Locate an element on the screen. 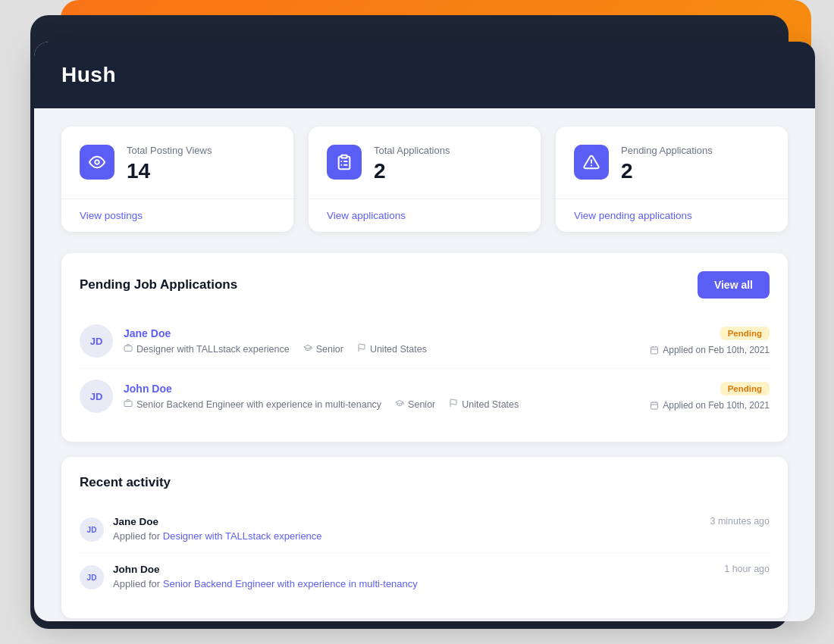 This screenshot has height=644, width=834. view-postings-link: View postings is located at coordinates (177, 215).